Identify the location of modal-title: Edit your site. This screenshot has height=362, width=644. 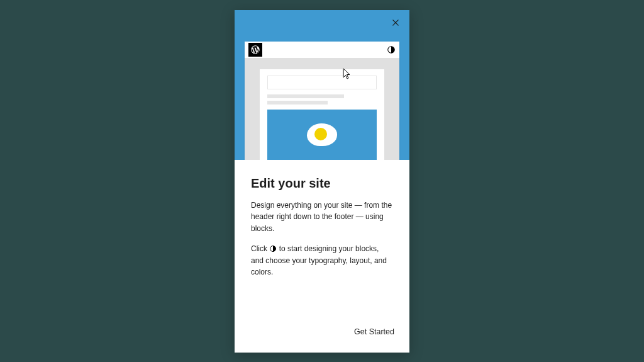
(322, 184).